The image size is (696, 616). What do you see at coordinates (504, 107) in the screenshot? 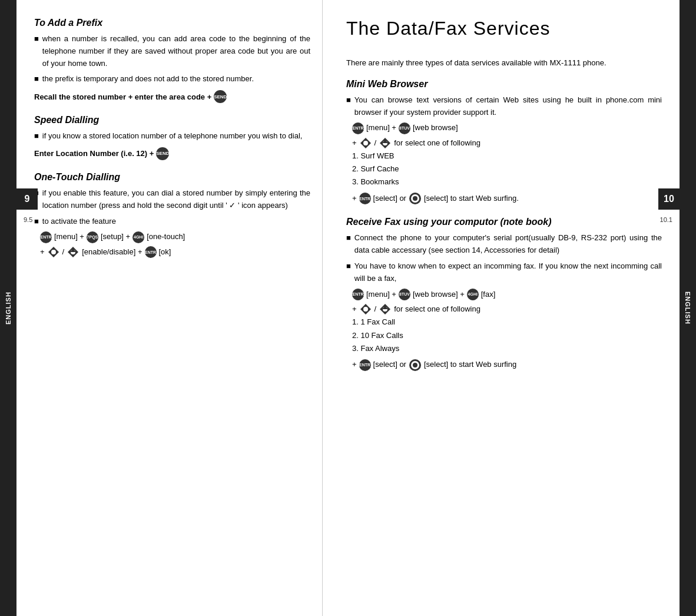
I see `mini-web-bullet: ■ You can browse text versions of certai…` at bounding box center [504, 107].